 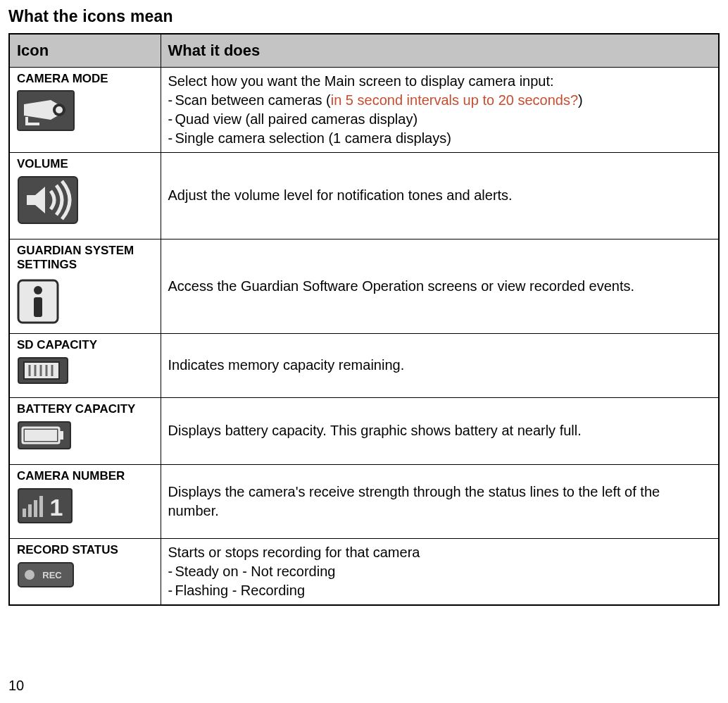 I want to click on table-row: CAMERA NUMBER 1 Displays the camera's re…, so click(x=364, y=502).